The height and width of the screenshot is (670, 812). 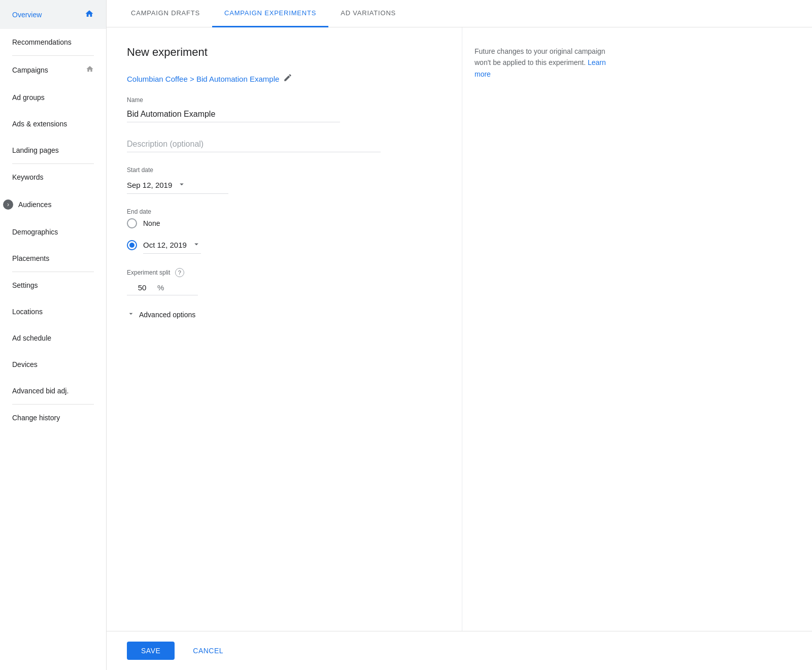 I want to click on start-date-group: Start date Sep 12, 2019, so click(x=284, y=180).